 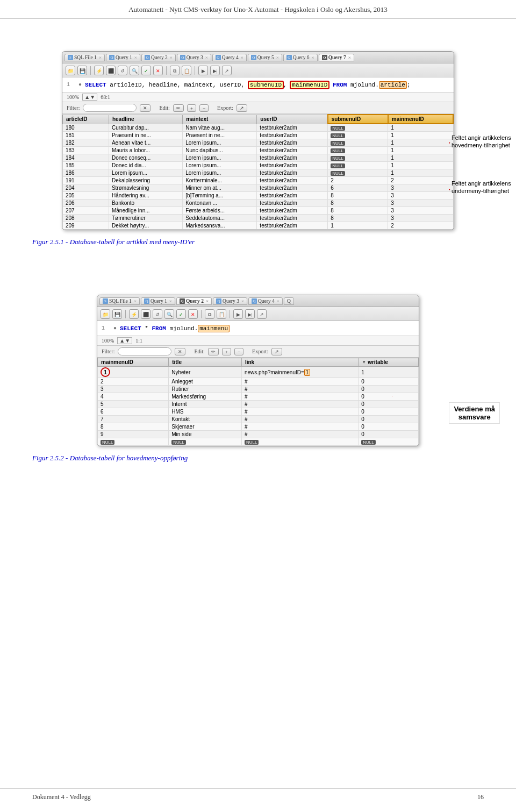 What do you see at coordinates (483, 180) in the screenshot?
I see `figure1-annotations: Feltet angir artikkelens hovedmeny-tilhø…` at bounding box center [483, 180].